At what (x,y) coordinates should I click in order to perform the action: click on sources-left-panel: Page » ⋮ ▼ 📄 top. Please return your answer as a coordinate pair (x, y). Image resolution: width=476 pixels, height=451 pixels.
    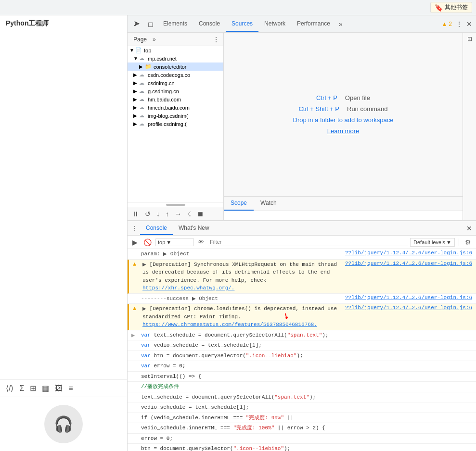
    Looking at the image, I should click on (176, 126).